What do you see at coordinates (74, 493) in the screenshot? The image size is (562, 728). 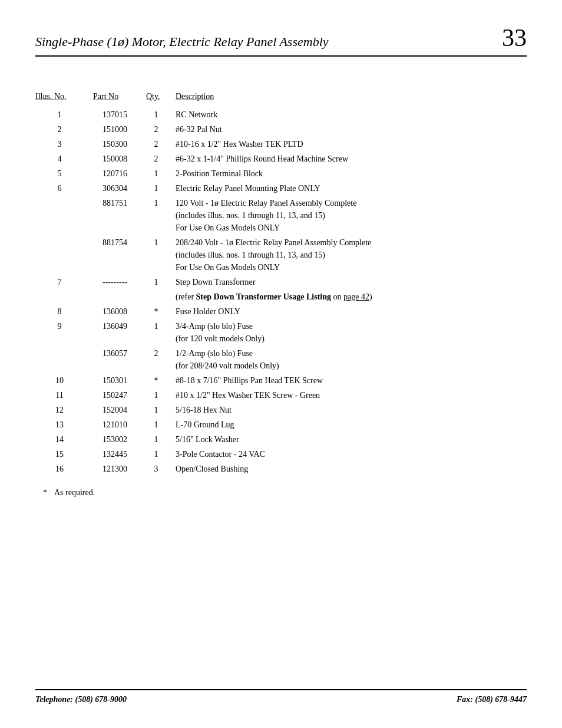 I see `footnote-text: As required.` at bounding box center [74, 493].